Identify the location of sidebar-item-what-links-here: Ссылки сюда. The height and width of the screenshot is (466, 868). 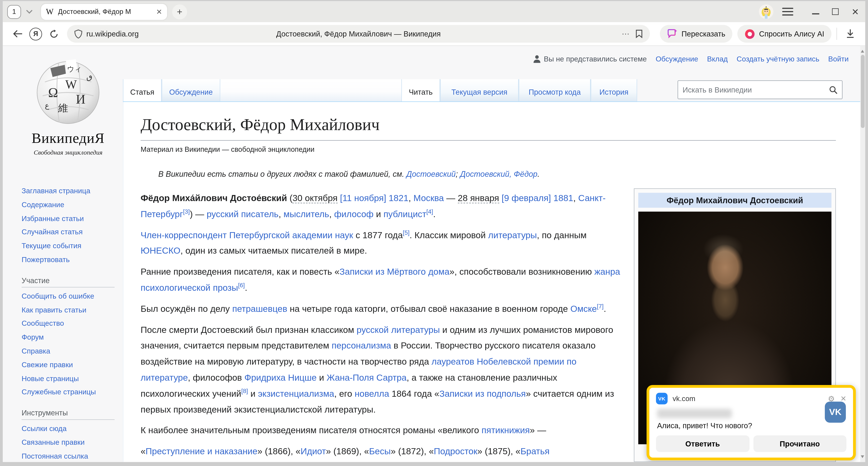
(71, 429).